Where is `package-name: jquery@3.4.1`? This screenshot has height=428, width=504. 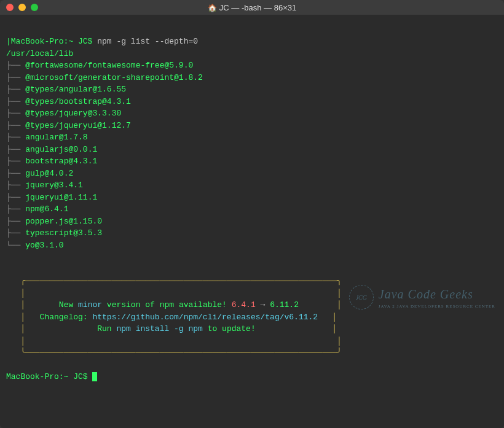
package-name: jquery@3.4.1 is located at coordinates (54, 185).